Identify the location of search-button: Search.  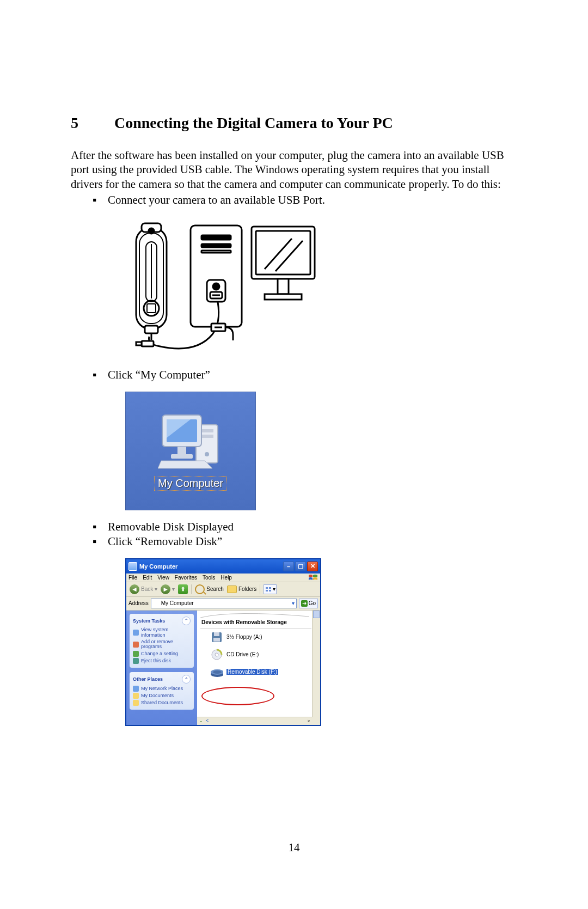
(209, 589).